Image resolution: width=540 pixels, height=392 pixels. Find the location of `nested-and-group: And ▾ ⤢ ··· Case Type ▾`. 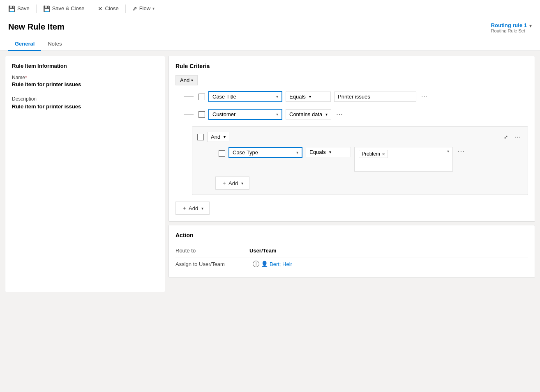

nested-and-group: And ▾ ⤢ ··· Case Type ▾ is located at coordinates (360, 161).